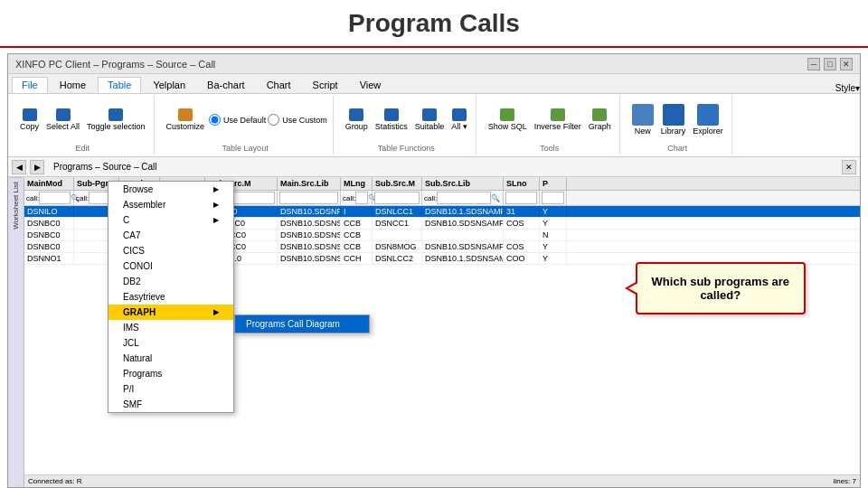 The width and height of the screenshot is (868, 488). I want to click on ribbon-togglesel-button: Toggle selection, so click(116, 119).